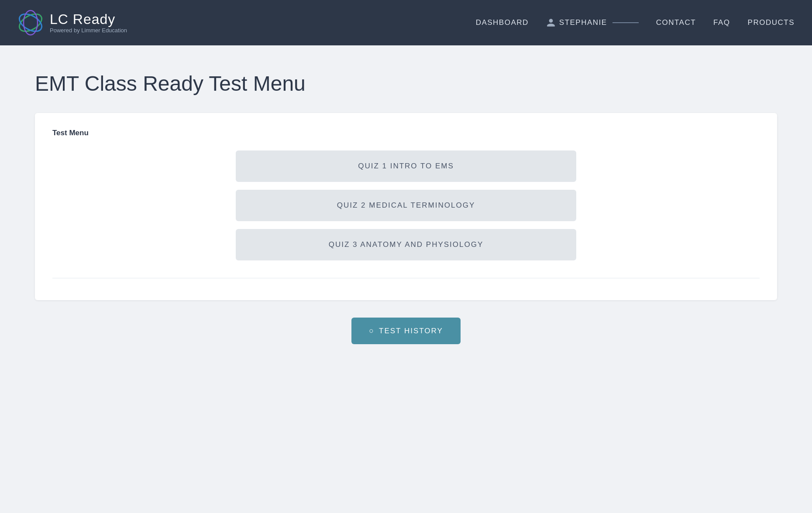 The width and height of the screenshot is (812, 513). Describe the element at coordinates (406, 84) in the screenshot. I see `page-title: EMT Class Ready Test Menu` at that location.